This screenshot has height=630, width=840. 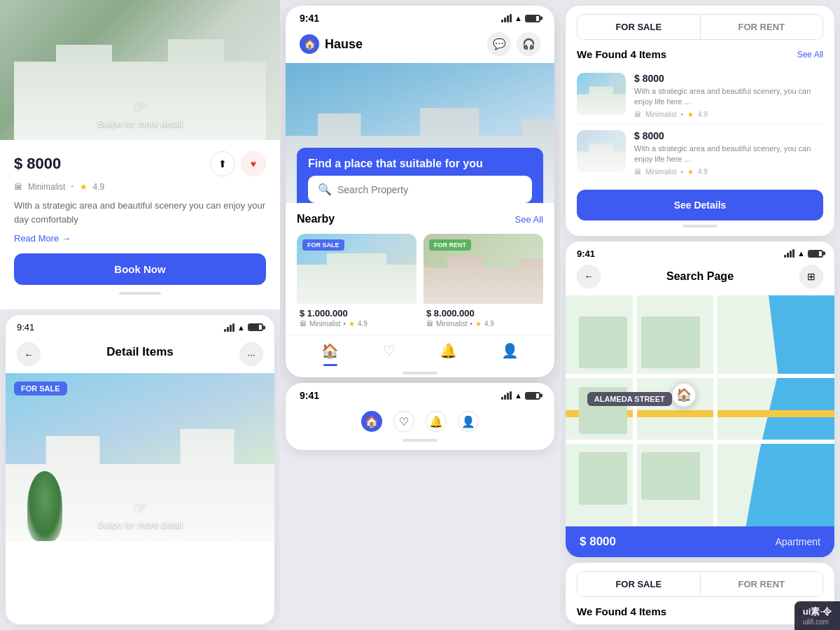 What do you see at coordinates (510, 351) in the screenshot?
I see `nav-user: 👤` at bounding box center [510, 351].